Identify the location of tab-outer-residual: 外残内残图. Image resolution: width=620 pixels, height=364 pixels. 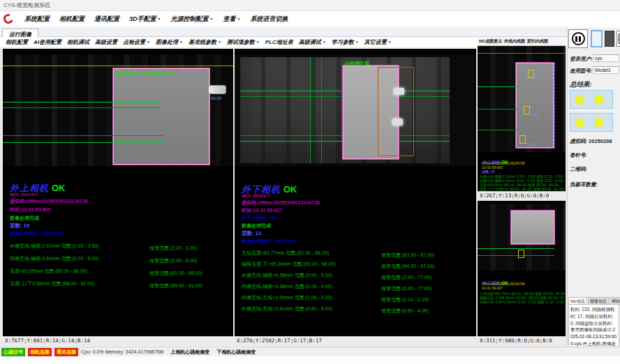
(515, 42).